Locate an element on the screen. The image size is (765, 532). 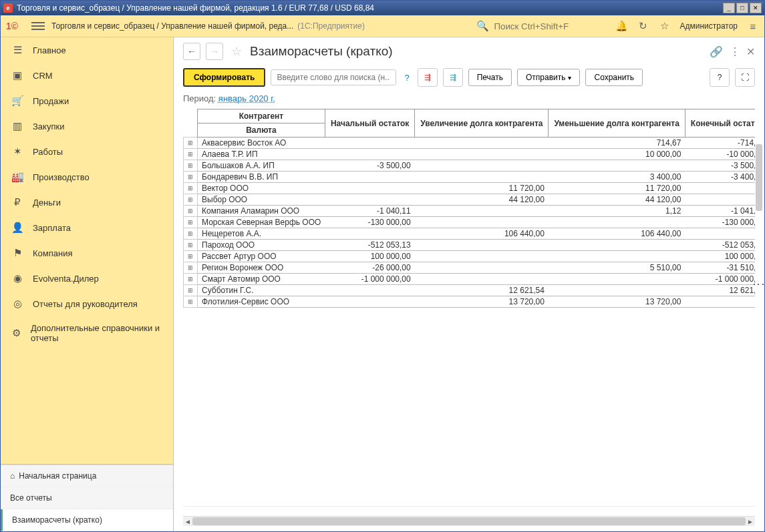
sidebar-item-crm: ▣CRM is located at coordinates (87, 75).